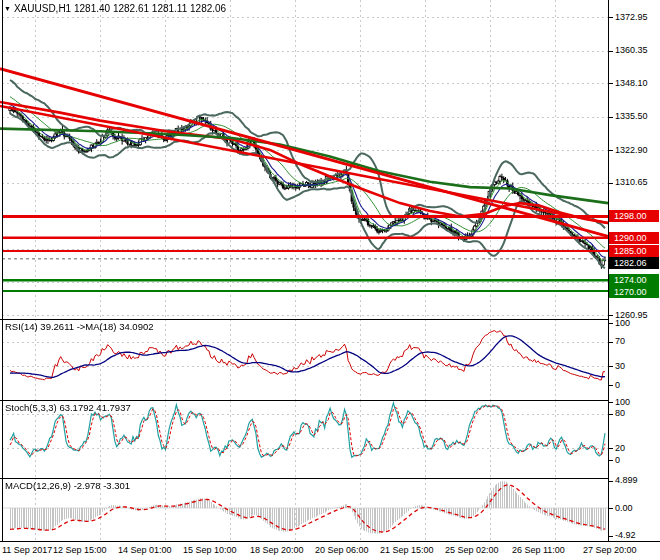  What do you see at coordinates (624, 508) in the screenshot?
I see `indicator-scale-tick: 0.00` at bounding box center [624, 508].